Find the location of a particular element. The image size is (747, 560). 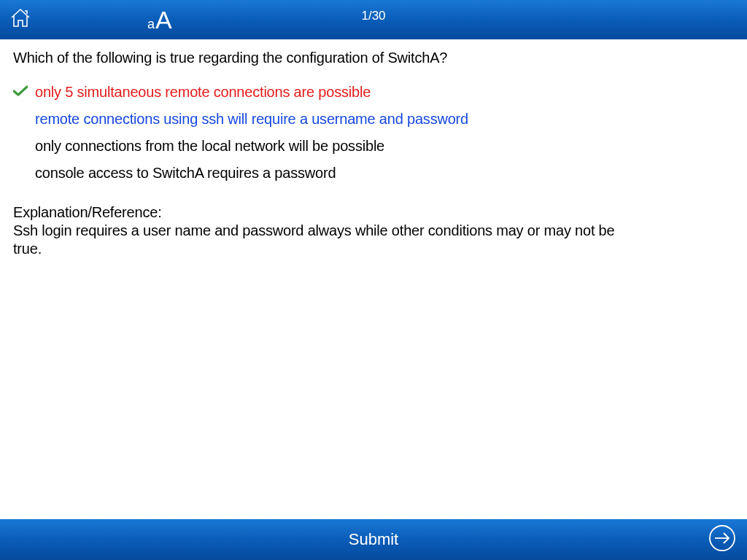

answer-text: console access to SwitchA requires a pas… is located at coordinates (185, 174).